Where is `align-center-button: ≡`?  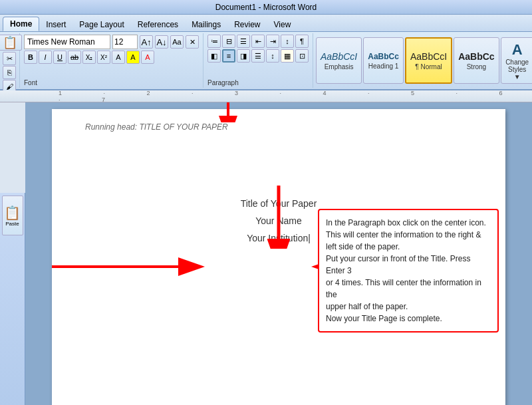
align-center-button: ≡ is located at coordinates (229, 56).